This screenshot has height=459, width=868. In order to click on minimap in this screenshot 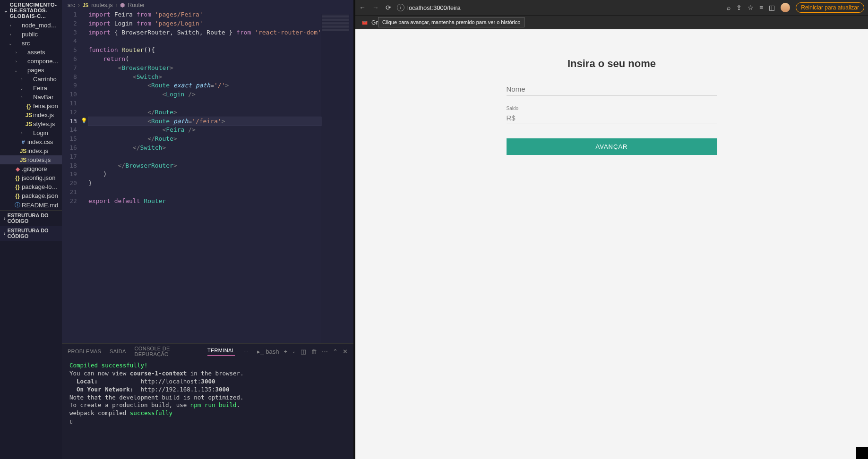, I will do `click(335, 178)`.